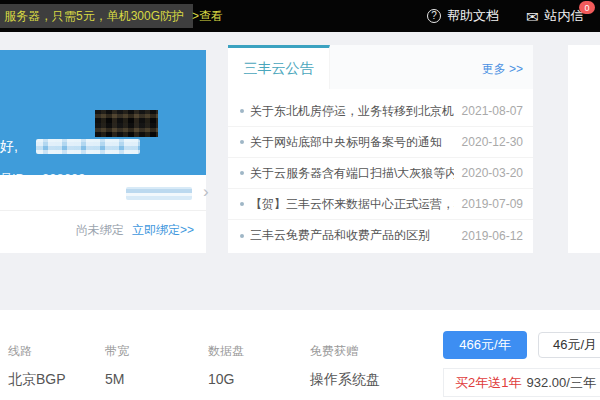  I want to click on question-circle-icon: ?, so click(434, 16).